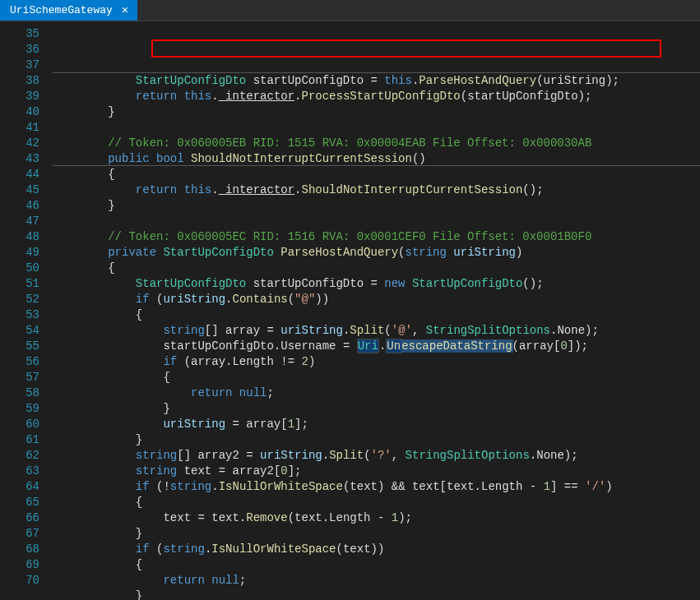  I want to click on code-line: string[] array2 = uriString.Split('?', S…, so click(377, 455).